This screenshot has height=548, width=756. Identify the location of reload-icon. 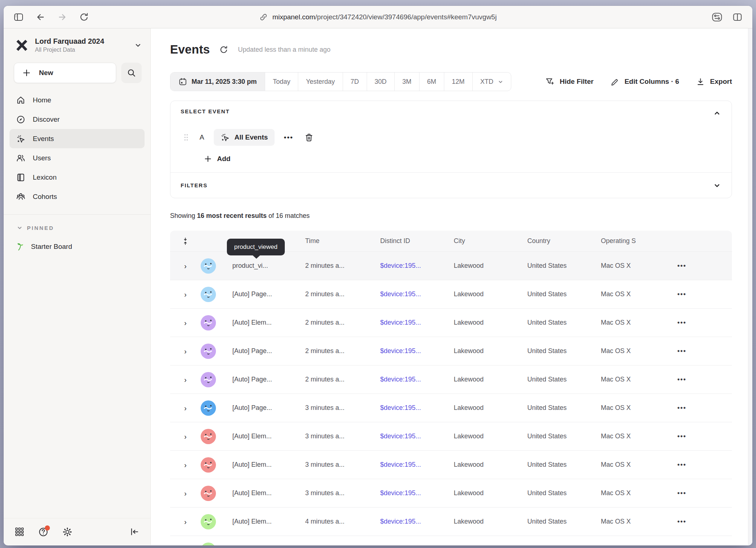
(84, 17).